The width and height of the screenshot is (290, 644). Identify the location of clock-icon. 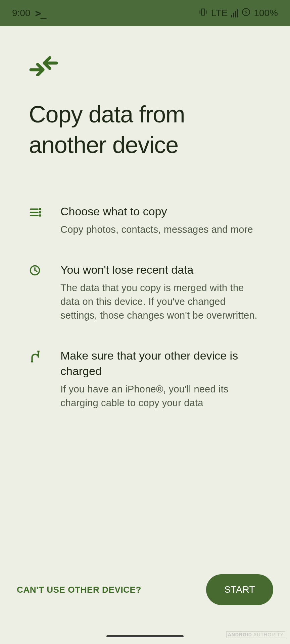
(36, 270).